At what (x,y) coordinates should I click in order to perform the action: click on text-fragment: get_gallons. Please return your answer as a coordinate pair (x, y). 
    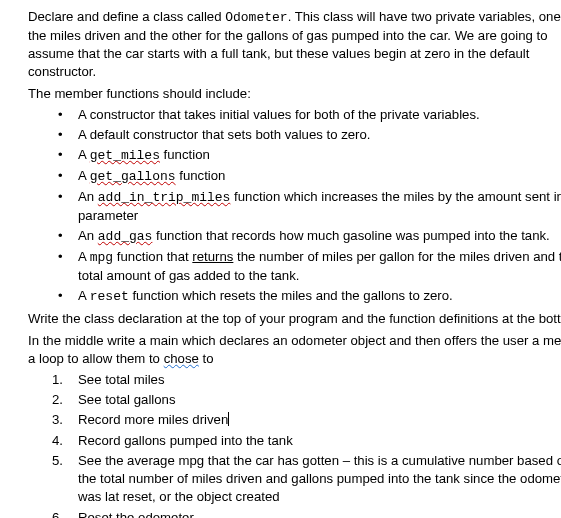
    Looking at the image, I should click on (133, 176).